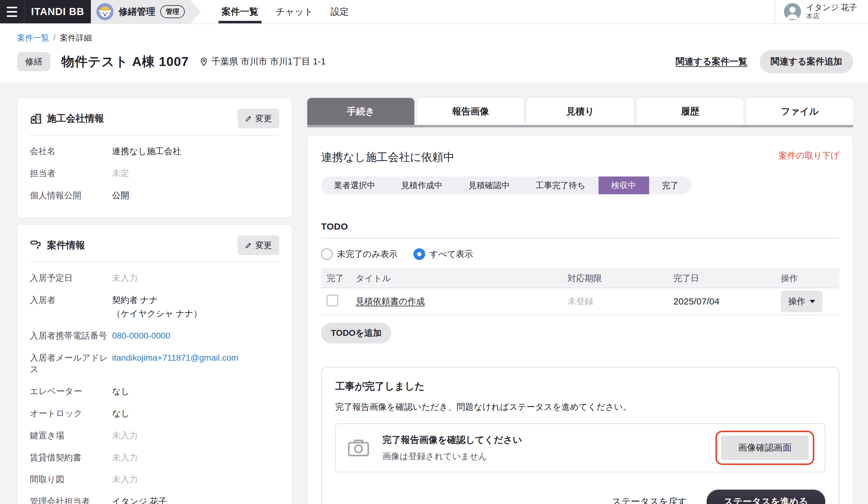 The image size is (868, 504). Describe the element at coordinates (36, 119) in the screenshot. I see `building-icon` at that location.